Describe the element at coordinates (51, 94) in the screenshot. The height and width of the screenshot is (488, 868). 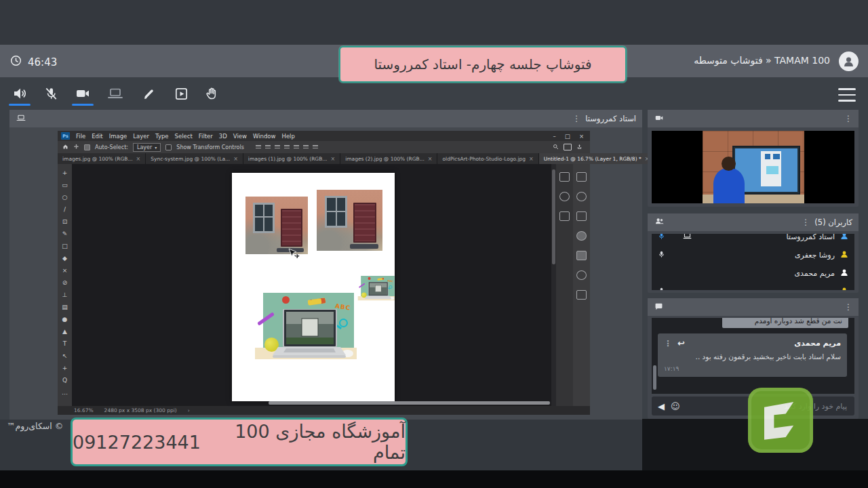
I see `mic-off-button` at that location.